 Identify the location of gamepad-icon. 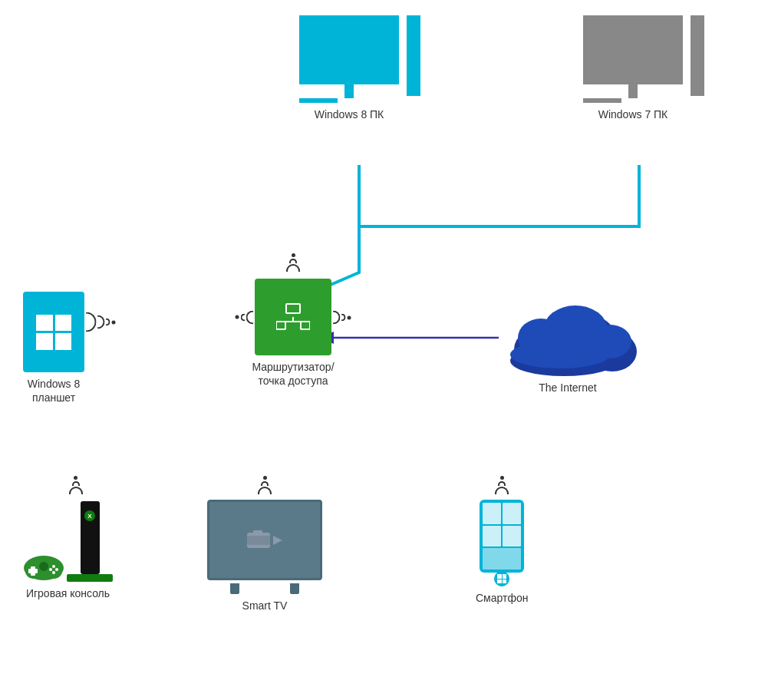
(44, 566).